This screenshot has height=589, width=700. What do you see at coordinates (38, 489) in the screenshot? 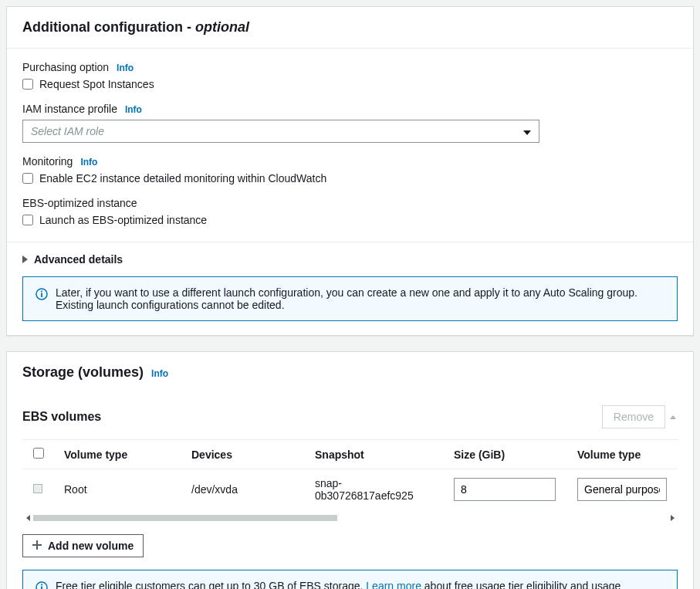
I see `row-select-checkbox` at bounding box center [38, 489].